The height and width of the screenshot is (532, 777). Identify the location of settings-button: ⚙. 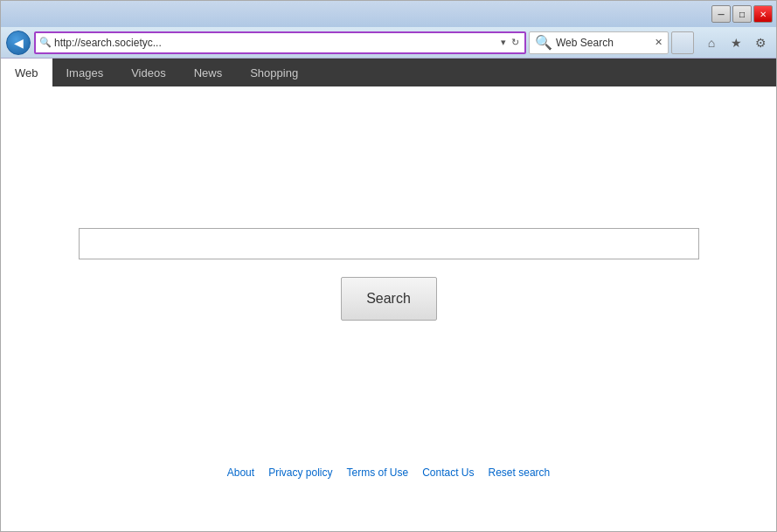
(760, 43).